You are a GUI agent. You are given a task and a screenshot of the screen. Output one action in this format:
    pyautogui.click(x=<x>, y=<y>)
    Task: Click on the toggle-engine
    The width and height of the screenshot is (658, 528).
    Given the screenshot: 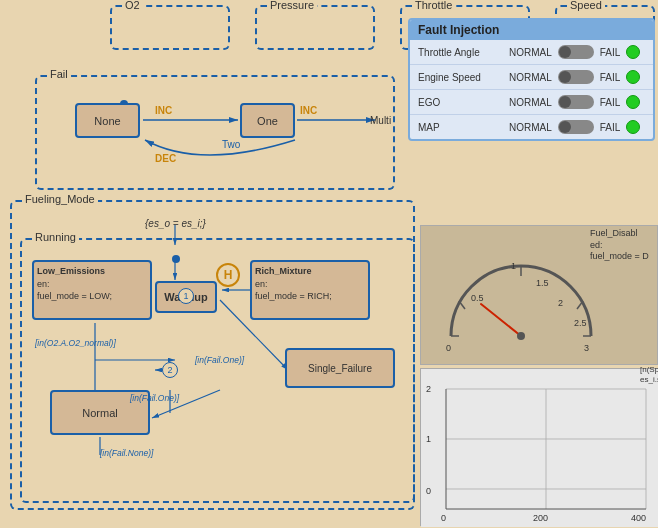 What is the action you would take?
    pyautogui.click(x=576, y=77)
    